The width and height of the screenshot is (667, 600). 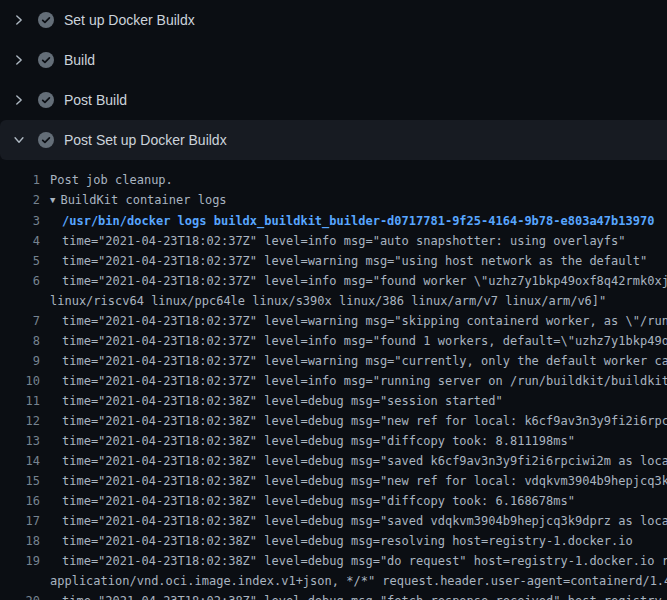 What do you see at coordinates (52, 200) in the screenshot?
I see `group-toggle-triangle-icon: ▼` at bounding box center [52, 200].